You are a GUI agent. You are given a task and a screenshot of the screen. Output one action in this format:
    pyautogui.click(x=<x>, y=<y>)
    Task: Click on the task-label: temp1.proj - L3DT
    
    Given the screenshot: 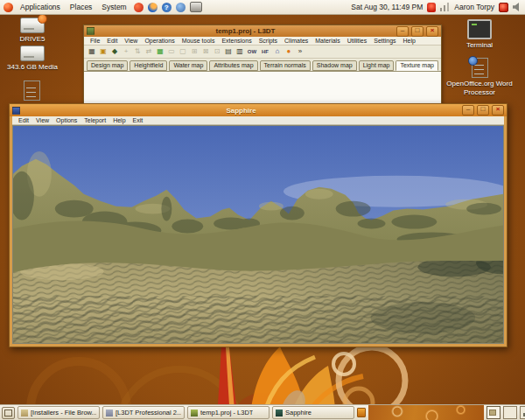 What is the action you would take?
    pyautogui.click(x=227, y=413)
    